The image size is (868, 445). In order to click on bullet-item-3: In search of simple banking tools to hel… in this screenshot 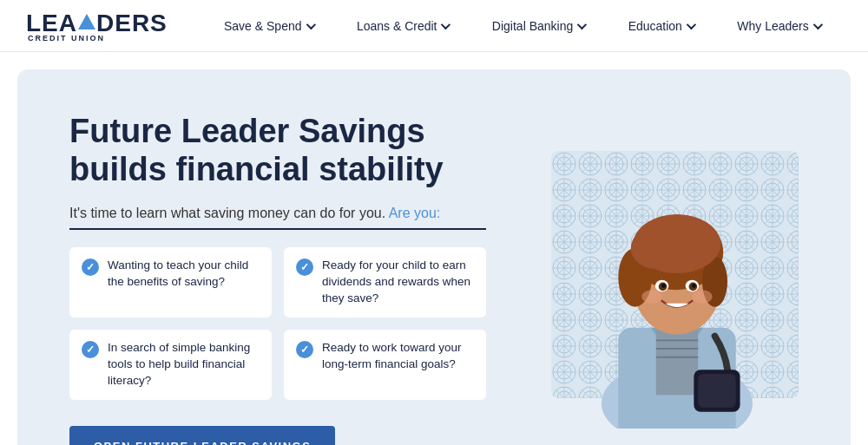, I will do `click(170, 364)`.